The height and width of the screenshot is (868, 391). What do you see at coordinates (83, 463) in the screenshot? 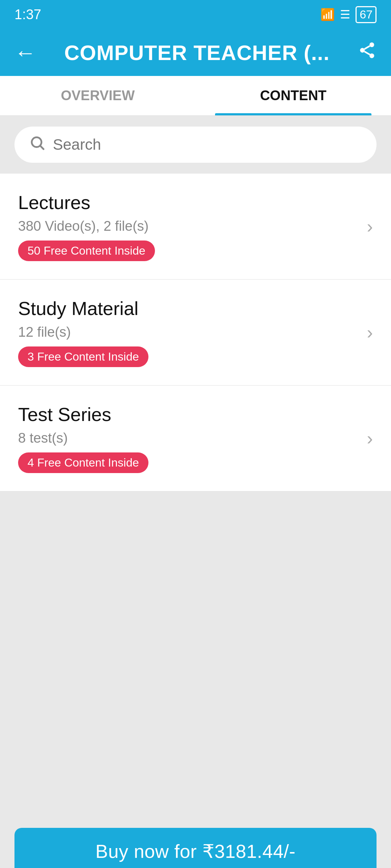
I see `test-series-badge: 4 Free Content Inside` at bounding box center [83, 463].